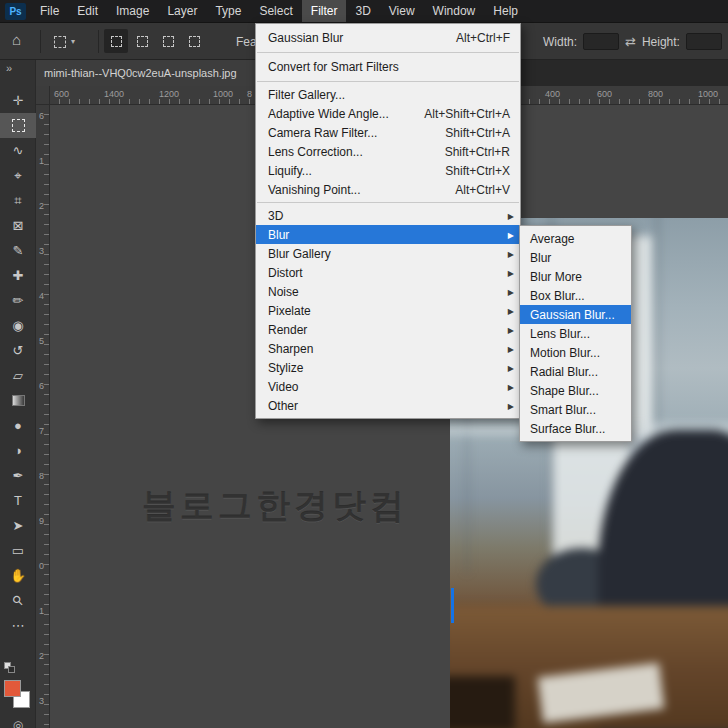  Describe the element at coordinates (576, 372) in the screenshot. I see `blur-submenu-item-radial-blur: Radial Blur...` at that location.